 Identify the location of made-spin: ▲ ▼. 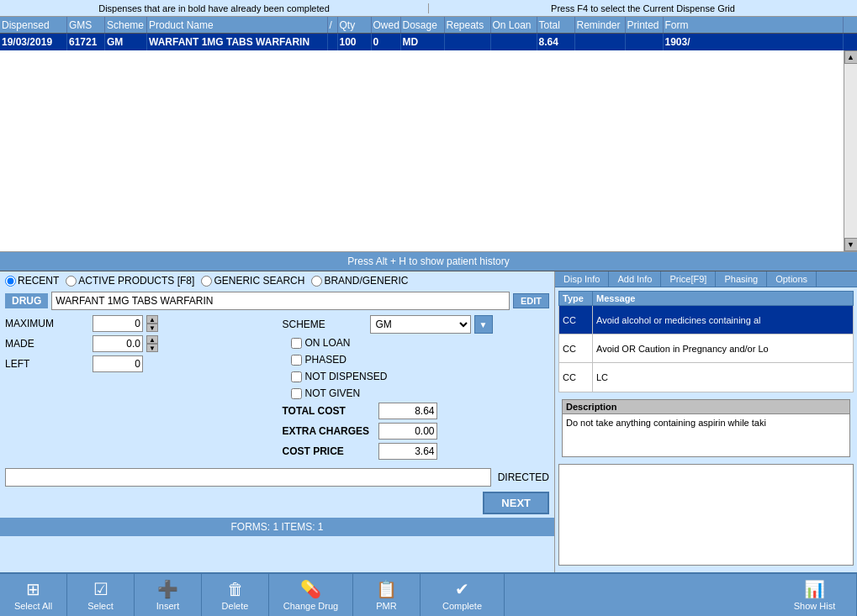
(152, 344).